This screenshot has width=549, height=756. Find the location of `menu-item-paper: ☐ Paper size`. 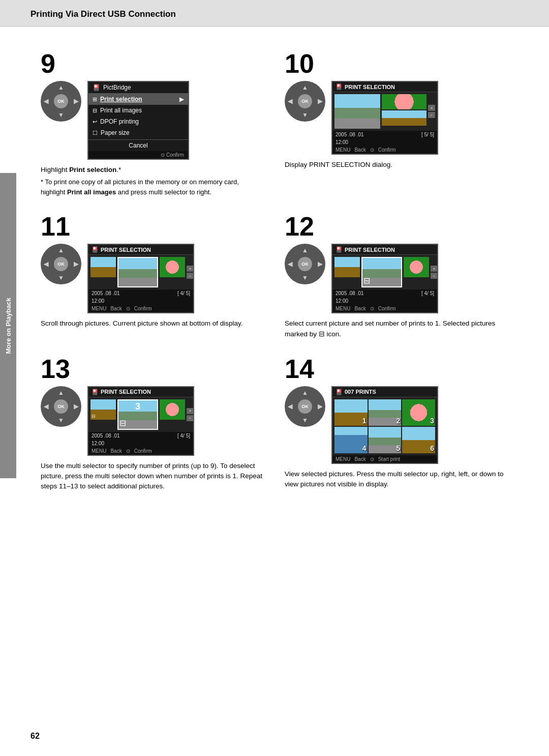

menu-item-paper: ☐ Paper size is located at coordinates (138, 133).